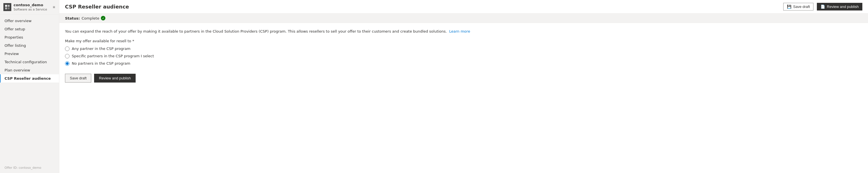 This screenshot has height=173, width=868. Describe the element at coordinates (54, 7) in the screenshot. I see `sidebar-expand-button: ≡` at that location.